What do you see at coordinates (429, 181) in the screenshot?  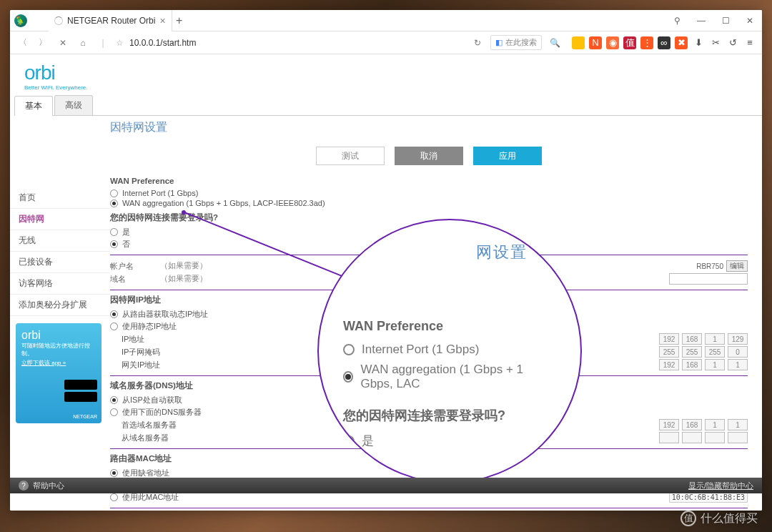 I see `wan-pref-heading: WAN Preference` at bounding box center [429, 181].